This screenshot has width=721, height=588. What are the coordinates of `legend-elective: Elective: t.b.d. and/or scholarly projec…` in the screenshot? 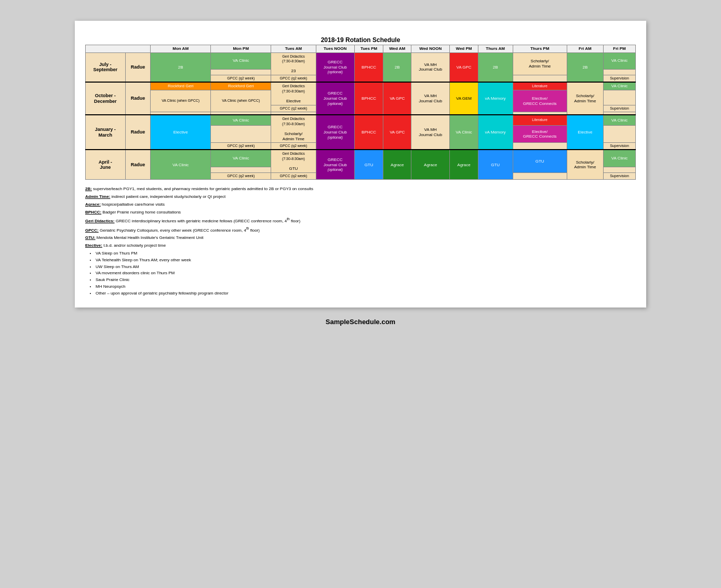 It's located at (360, 246).